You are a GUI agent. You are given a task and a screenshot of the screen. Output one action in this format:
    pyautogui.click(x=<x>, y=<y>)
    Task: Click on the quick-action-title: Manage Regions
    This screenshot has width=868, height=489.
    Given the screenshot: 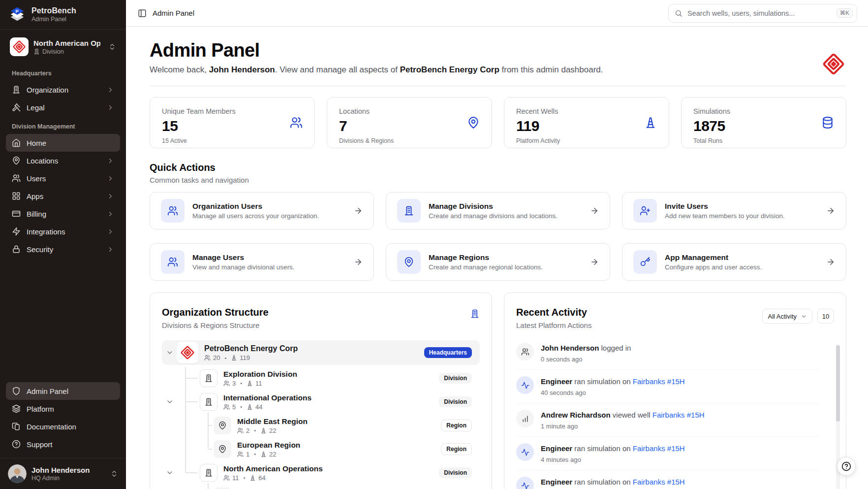 What is the action you would take?
    pyautogui.click(x=505, y=258)
    